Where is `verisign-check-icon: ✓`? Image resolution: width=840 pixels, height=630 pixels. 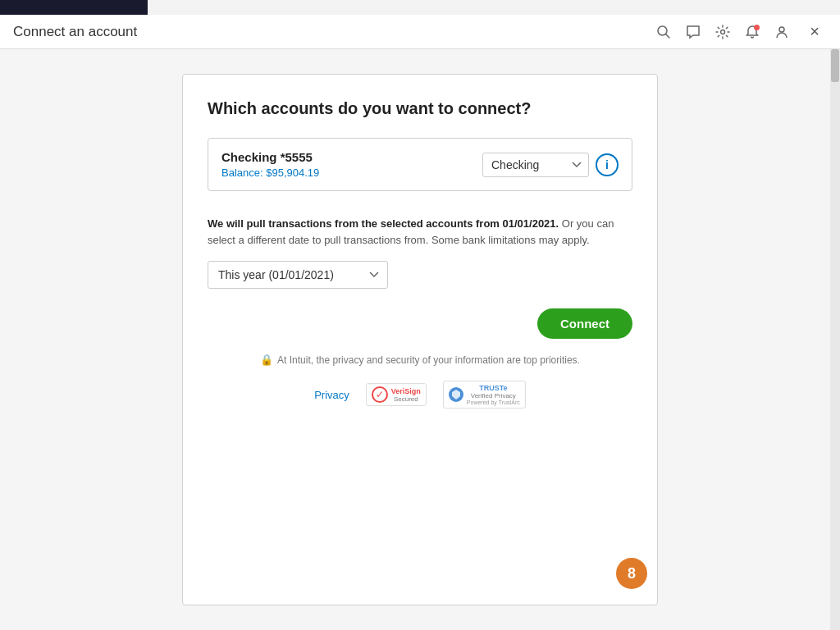
verisign-check-icon: ✓ is located at coordinates (380, 395).